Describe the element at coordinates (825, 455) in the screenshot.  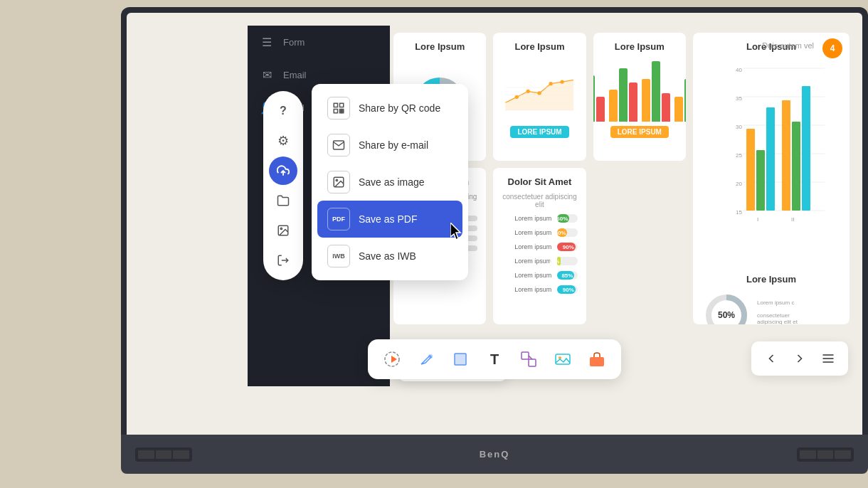
I see `speaker-right` at that location.